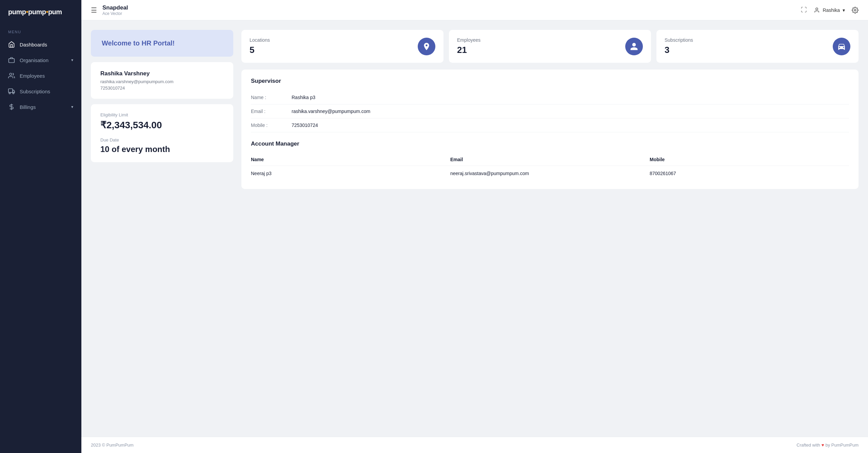  What do you see at coordinates (94, 10) in the screenshot?
I see `menu-toggle-icon: ☰` at bounding box center [94, 10].